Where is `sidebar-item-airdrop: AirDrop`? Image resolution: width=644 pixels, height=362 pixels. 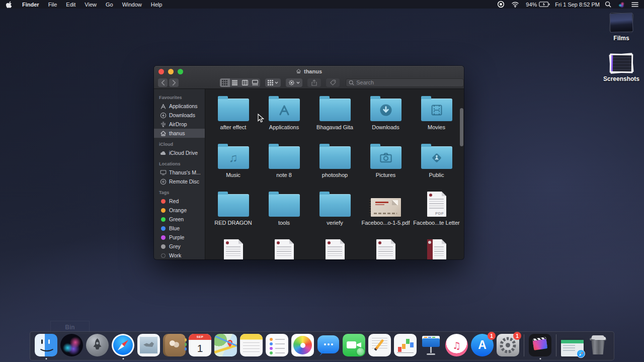
sidebar-item-airdrop: AirDrop is located at coordinates (179, 124).